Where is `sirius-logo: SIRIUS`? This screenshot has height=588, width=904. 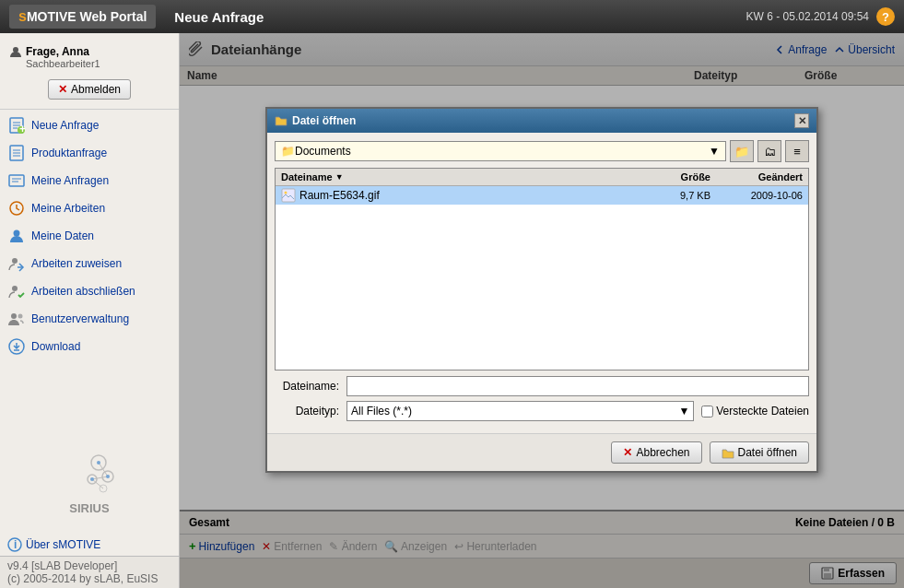 sirius-logo: SIRIUS is located at coordinates (89, 479).